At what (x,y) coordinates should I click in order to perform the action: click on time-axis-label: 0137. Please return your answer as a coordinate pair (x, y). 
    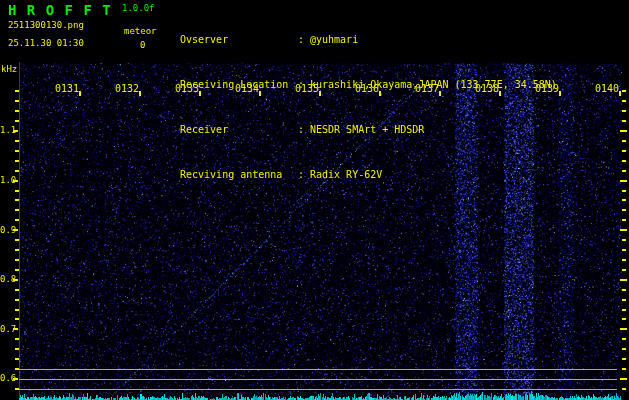
    Looking at the image, I should click on (427, 88).